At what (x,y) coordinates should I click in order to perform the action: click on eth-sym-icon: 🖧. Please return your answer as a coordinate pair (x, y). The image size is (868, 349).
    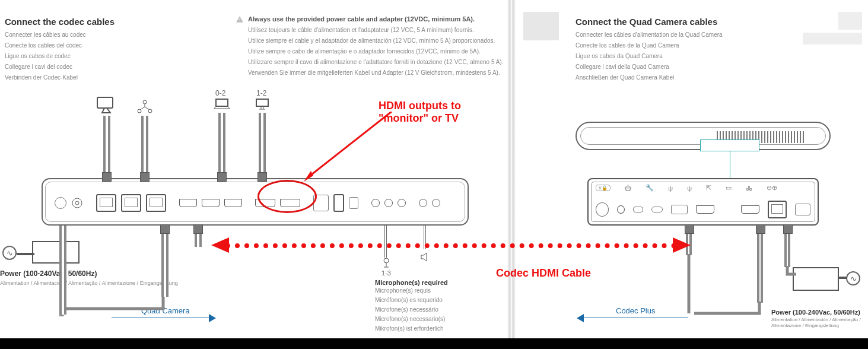
    Looking at the image, I should click on (749, 188).